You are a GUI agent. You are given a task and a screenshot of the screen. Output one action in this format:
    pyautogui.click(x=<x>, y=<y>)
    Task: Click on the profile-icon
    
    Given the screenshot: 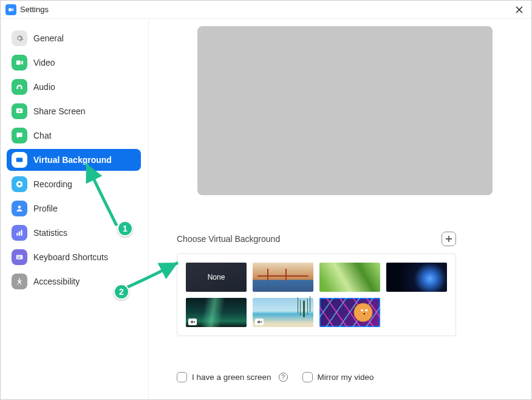 What is the action you would take?
    pyautogui.click(x=19, y=209)
    